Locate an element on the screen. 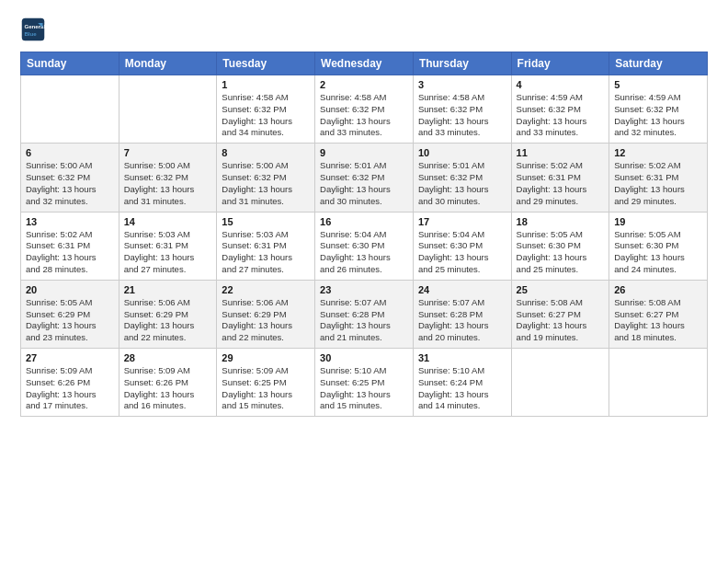 The height and width of the screenshot is (563, 728). day-number: 20 is located at coordinates (70, 290).